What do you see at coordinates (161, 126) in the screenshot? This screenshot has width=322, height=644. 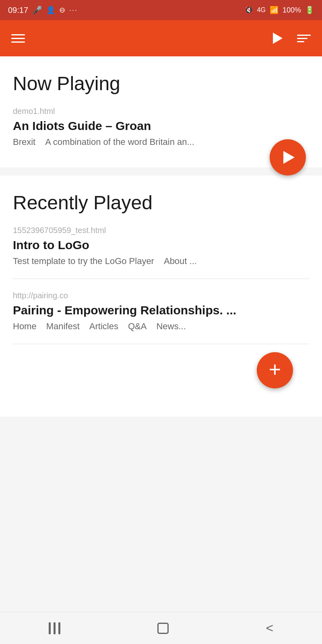 I see `now-playing-item-title: An Idiots Guide – Groan` at bounding box center [161, 126].